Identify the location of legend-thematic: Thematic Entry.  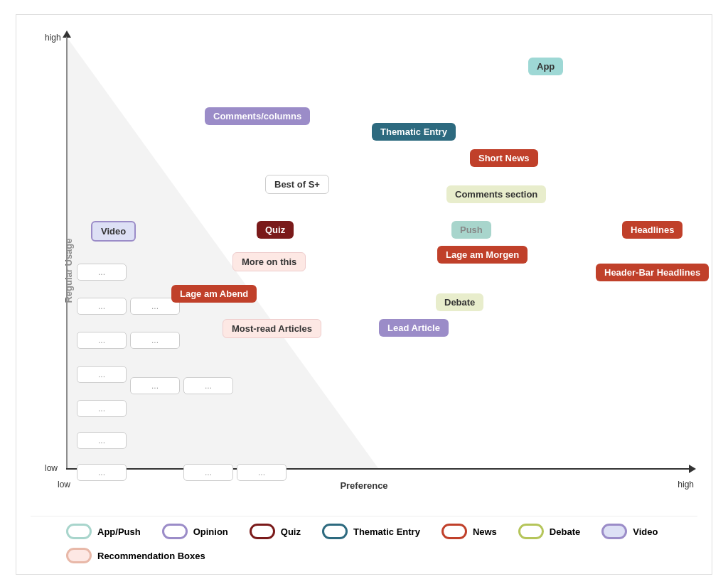
(371, 531).